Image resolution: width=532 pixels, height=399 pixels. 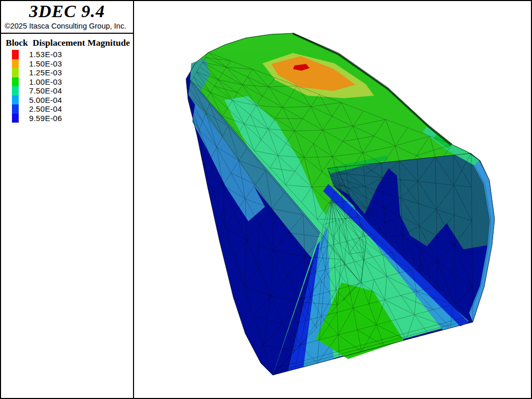 I want to click on legend-block-label: Block, so click(x=17, y=43).